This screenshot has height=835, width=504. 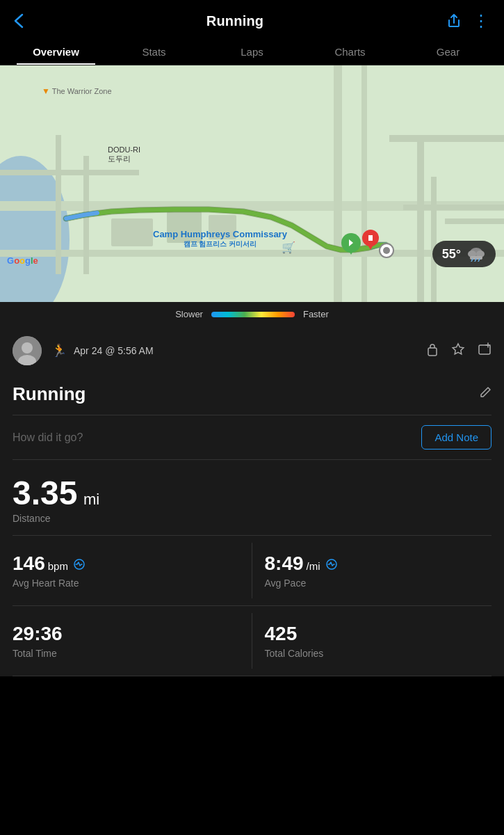 What do you see at coordinates (371, 241) in the screenshot?
I see `end-pin` at bounding box center [371, 241].